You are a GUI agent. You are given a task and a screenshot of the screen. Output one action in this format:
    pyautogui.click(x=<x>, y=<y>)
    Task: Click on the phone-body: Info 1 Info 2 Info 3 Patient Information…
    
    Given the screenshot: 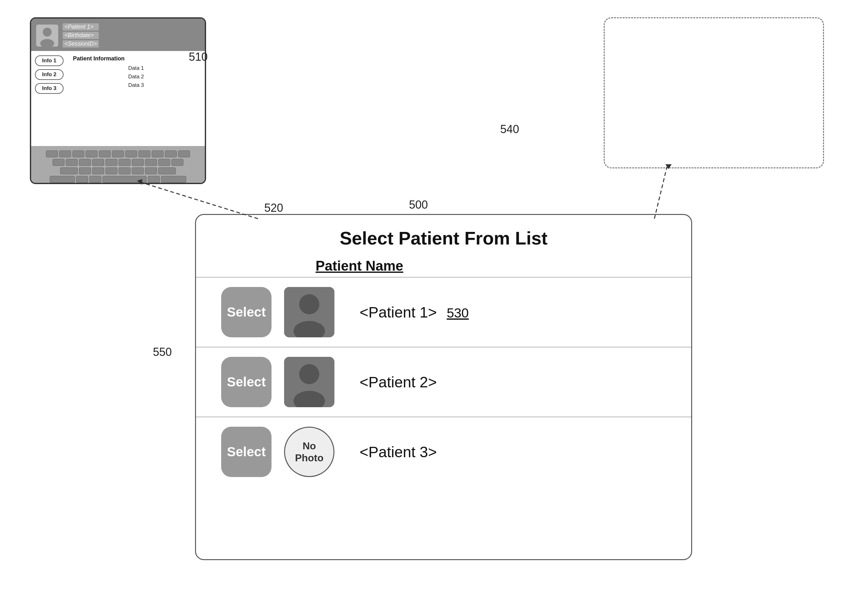 What is the action you would take?
    pyautogui.click(x=118, y=98)
    